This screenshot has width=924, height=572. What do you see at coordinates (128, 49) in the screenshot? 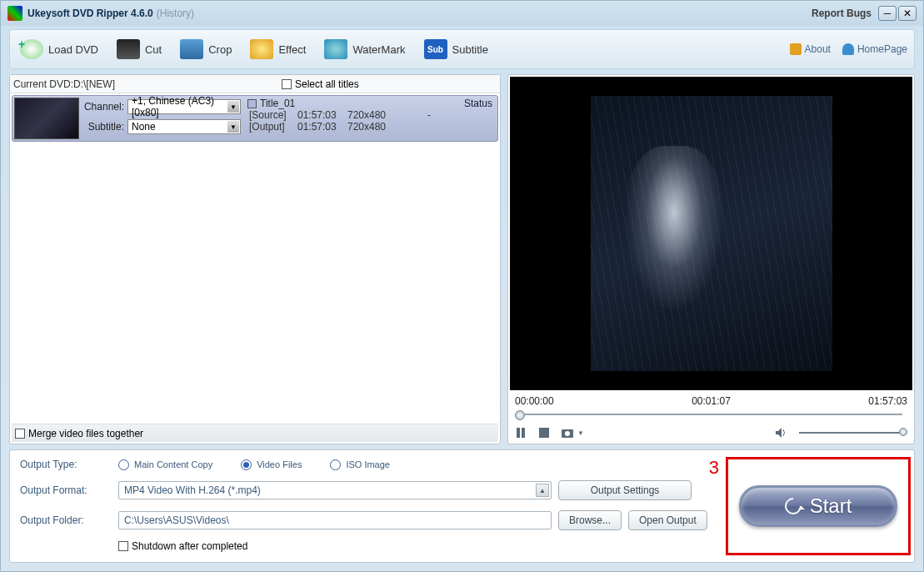
I see `film-icon` at bounding box center [128, 49].